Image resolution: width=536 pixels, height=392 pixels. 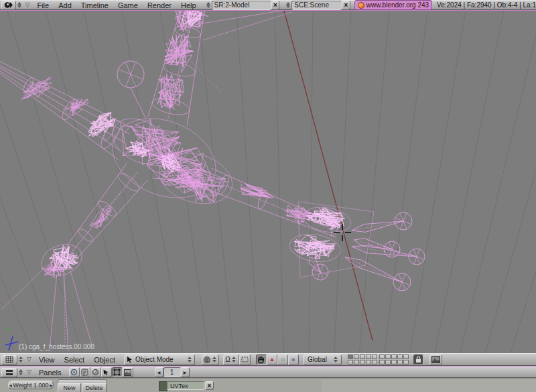 I want to click on render-preview-button, so click(x=436, y=360).